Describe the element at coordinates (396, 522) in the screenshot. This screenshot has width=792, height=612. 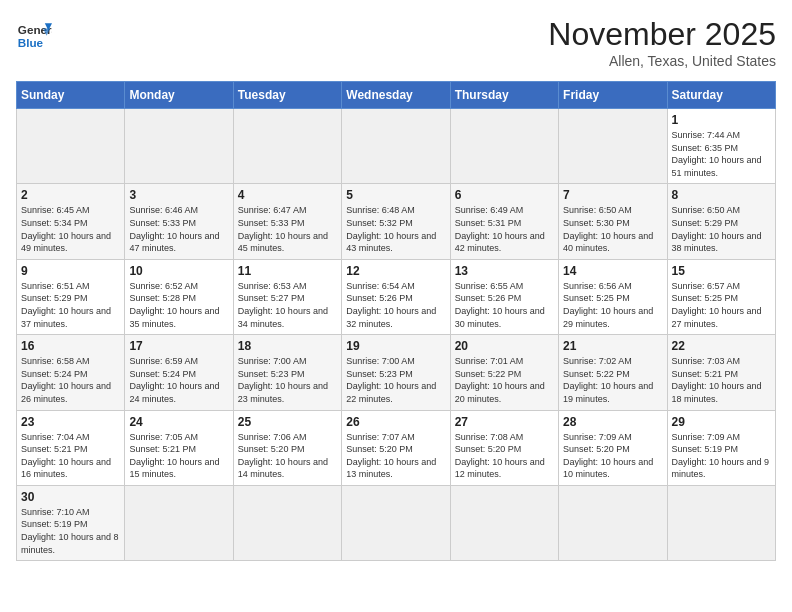
I see `calendar-week-row: 30Sunrise: 7:10 AMSunset: 5:19 PMDayligh…` at that location.